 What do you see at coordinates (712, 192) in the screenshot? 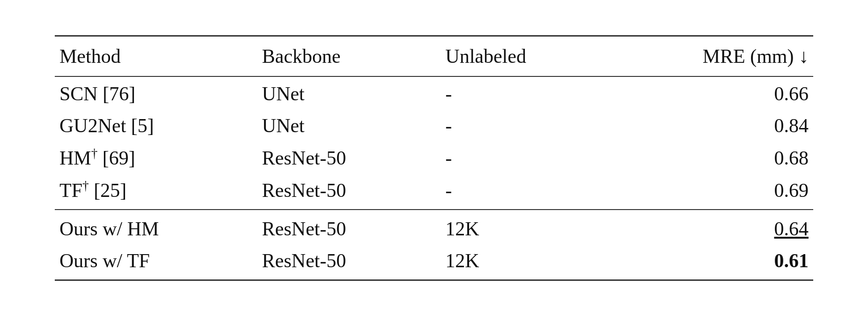
I see `cell-mre: 0.69` at bounding box center [712, 192].